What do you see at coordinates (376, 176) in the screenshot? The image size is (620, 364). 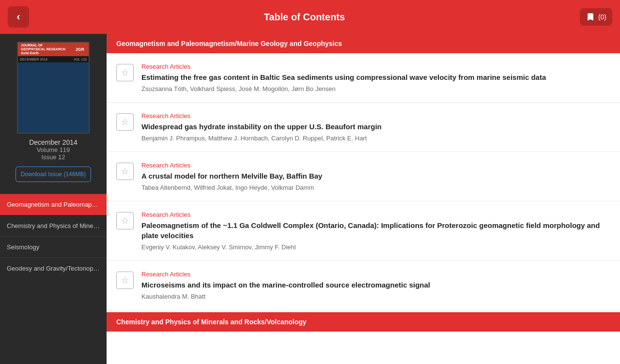 I see `article-3-content: Research Articles A crustal model for no…` at bounding box center [376, 176].